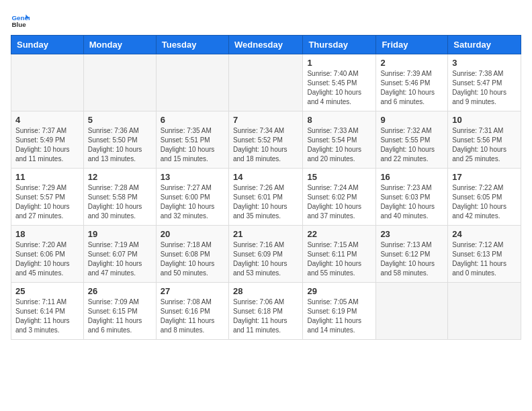  What do you see at coordinates (120, 291) in the screenshot?
I see `day-number: 26` at bounding box center [120, 291].